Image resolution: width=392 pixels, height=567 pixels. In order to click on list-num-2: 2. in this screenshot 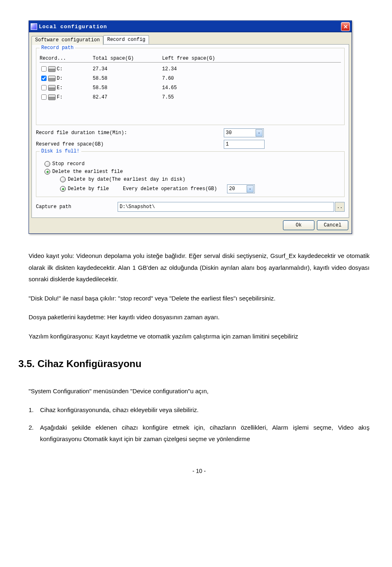, I will do `click(31, 428)`.